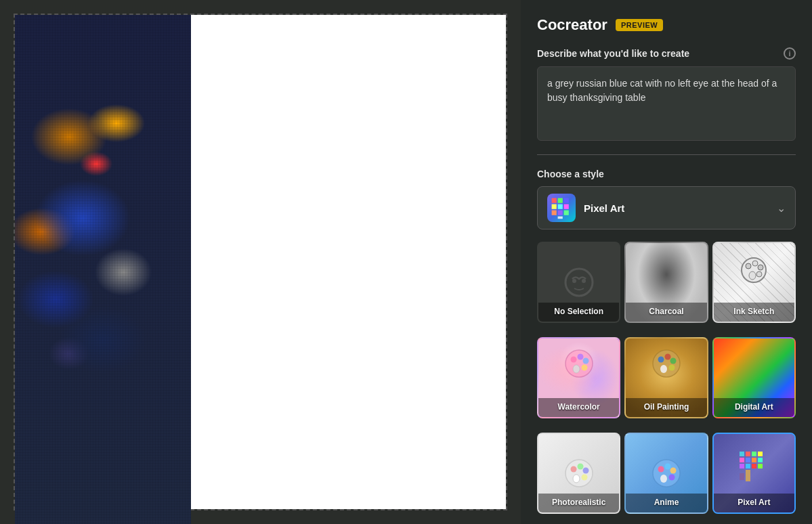 The width and height of the screenshot is (812, 524). Describe the element at coordinates (790, 53) in the screenshot. I see `info-icon: i` at that location.